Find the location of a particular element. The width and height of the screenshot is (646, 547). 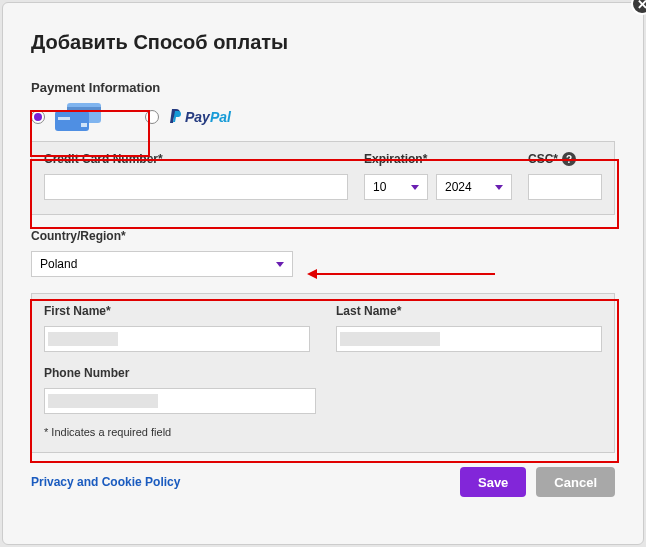

svg-text: PayPal is located at coordinates (208, 117).